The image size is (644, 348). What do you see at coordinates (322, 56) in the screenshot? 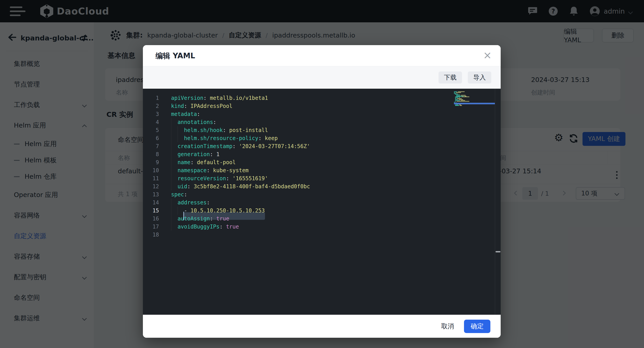
I see `modal-header: 编辑 YAML ×` at bounding box center [322, 56].